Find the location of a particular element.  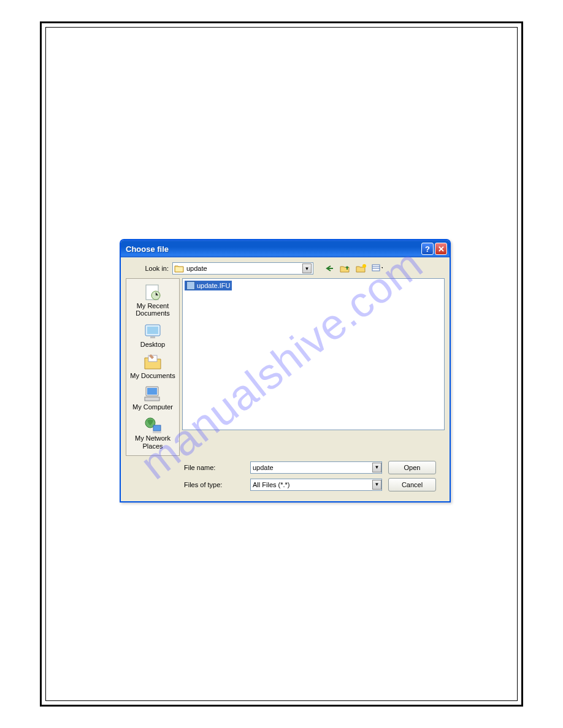

place-recent-documents: My Recent Documents is located at coordinates (153, 300).